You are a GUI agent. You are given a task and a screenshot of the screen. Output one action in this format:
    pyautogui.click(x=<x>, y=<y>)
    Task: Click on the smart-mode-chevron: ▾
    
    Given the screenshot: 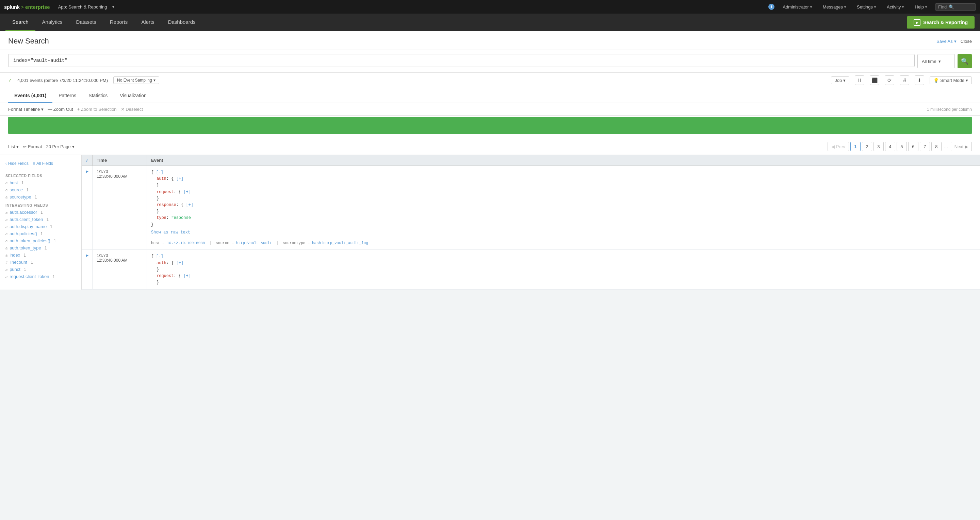 What is the action you would take?
    pyautogui.click(x=967, y=81)
    